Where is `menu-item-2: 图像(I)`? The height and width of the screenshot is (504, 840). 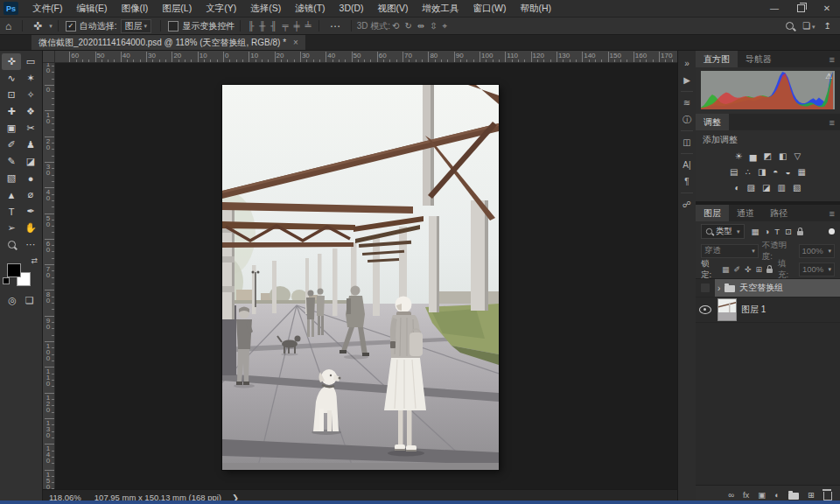
menu-item-2: 图像(I) is located at coordinates (135, 9).